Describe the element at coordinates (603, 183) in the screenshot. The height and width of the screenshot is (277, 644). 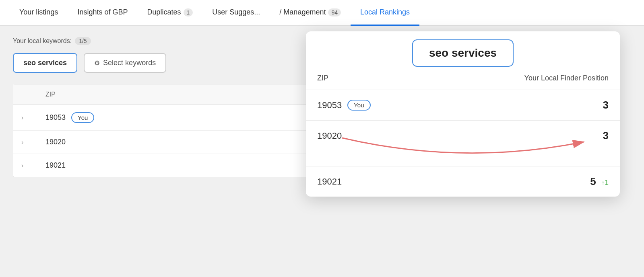
I see `arrow-up-icon: ↑` at that location.